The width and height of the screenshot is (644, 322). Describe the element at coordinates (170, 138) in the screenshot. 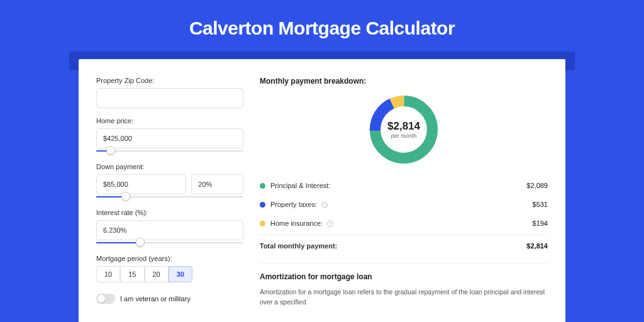

I see `home-price-input` at that location.